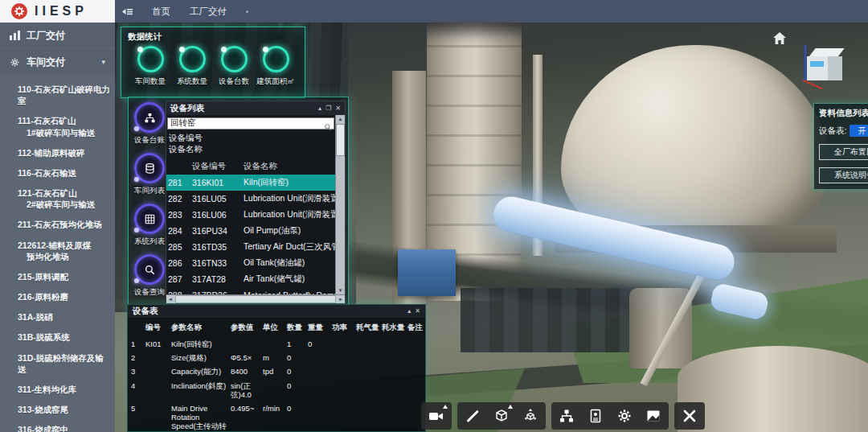 This screenshot has width=868, height=432. What do you see at coordinates (826, 66) in the screenshot?
I see `view-cube` at bounding box center [826, 66].